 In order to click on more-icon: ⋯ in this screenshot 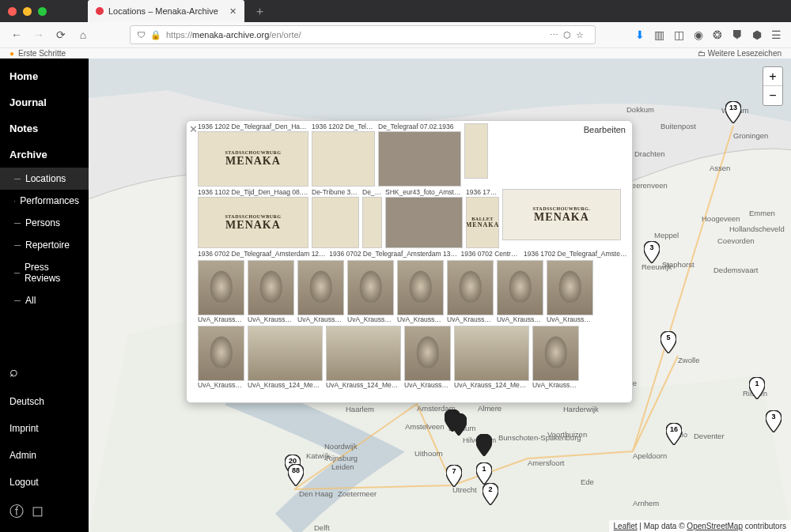, I will do `click(554, 35)`.